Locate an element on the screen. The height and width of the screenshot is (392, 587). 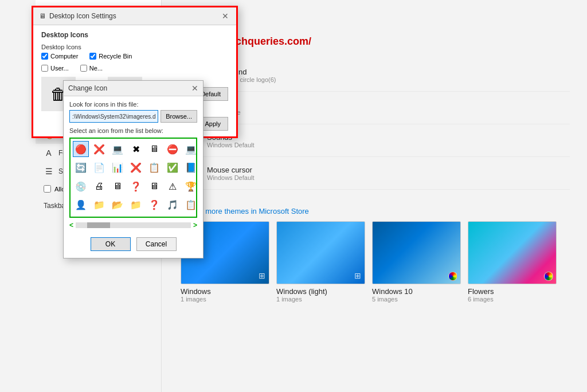
theme-flowers: Flowers 6 images is located at coordinates (512, 262).